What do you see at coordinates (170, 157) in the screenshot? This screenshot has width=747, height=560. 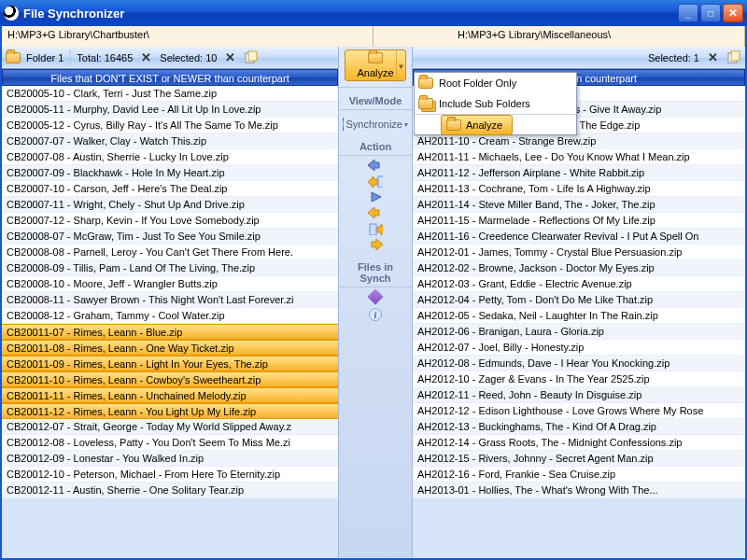 I see `list-item: CB20007-08 - Austin, Sherrie - Lucky In …` at bounding box center [170, 157].